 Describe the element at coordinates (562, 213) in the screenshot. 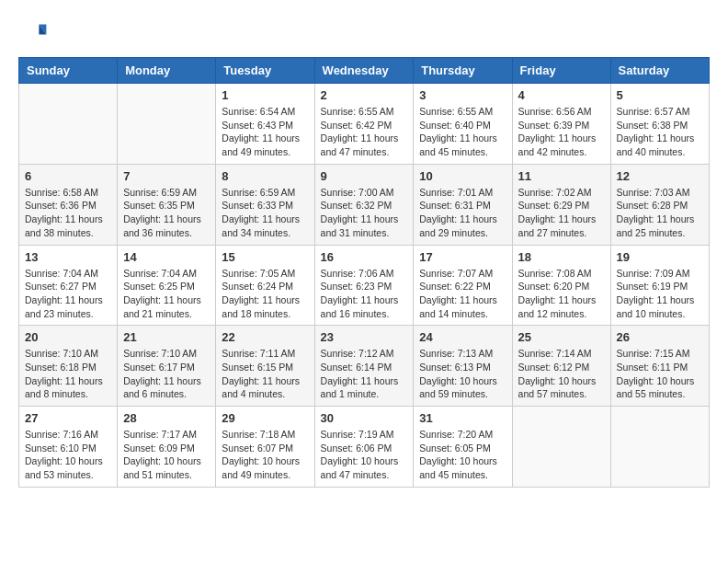

I see `day-info: Sunrise: 7:02 AM Sunset: 6:29 PM Dayligh…` at that location.